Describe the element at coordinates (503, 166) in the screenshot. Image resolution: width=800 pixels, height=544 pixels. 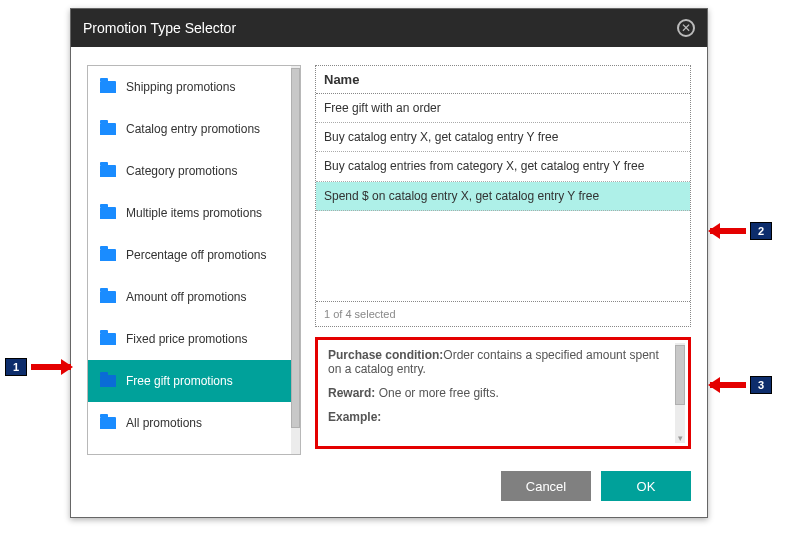
I see `table-row: Buy catalog entries from category X, get…` at that location.